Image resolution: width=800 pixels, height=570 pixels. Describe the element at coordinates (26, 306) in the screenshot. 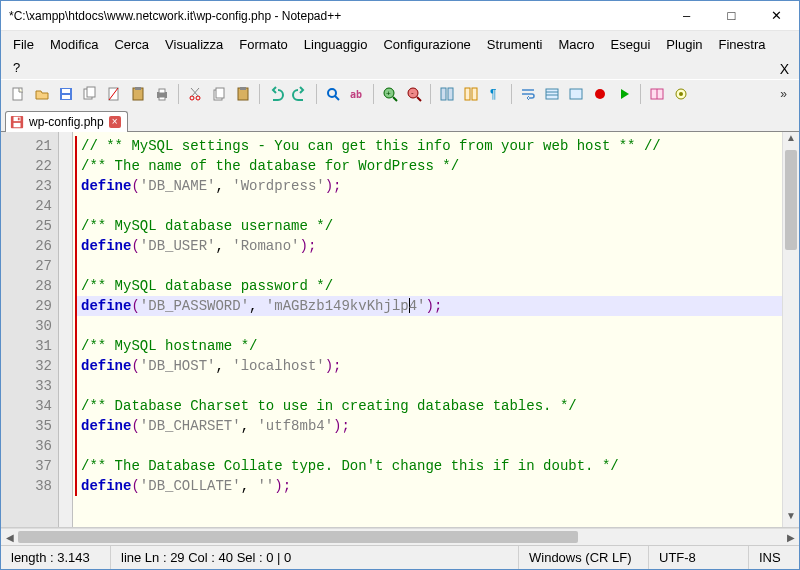

I see `line-number: 29` at that location.